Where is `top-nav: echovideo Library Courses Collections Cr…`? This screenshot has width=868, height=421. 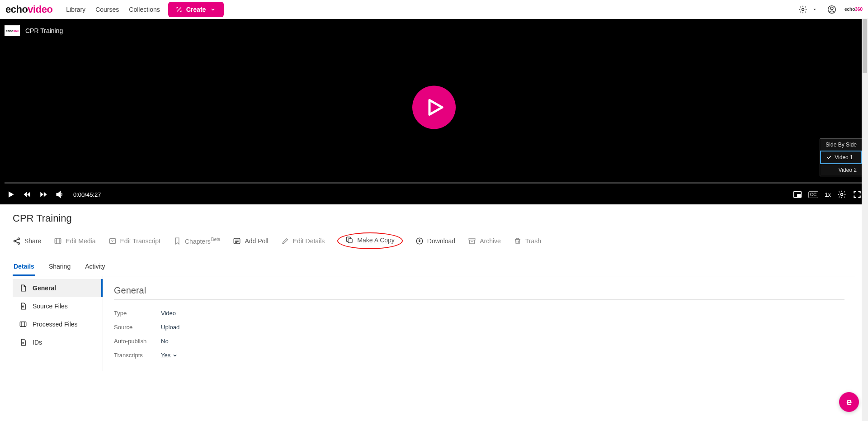 top-nav: echovideo Library Courses Collections Cr… is located at coordinates (434, 9).